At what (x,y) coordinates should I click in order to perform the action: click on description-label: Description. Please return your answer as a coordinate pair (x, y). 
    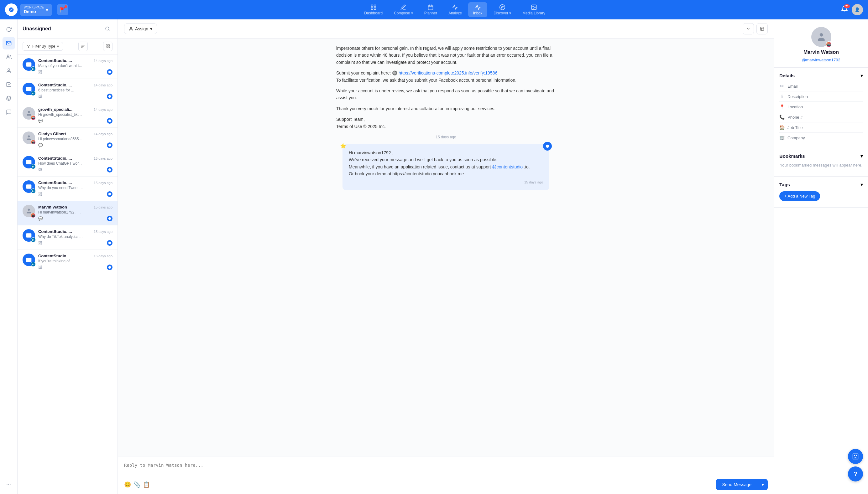
    Looking at the image, I should click on (798, 97).